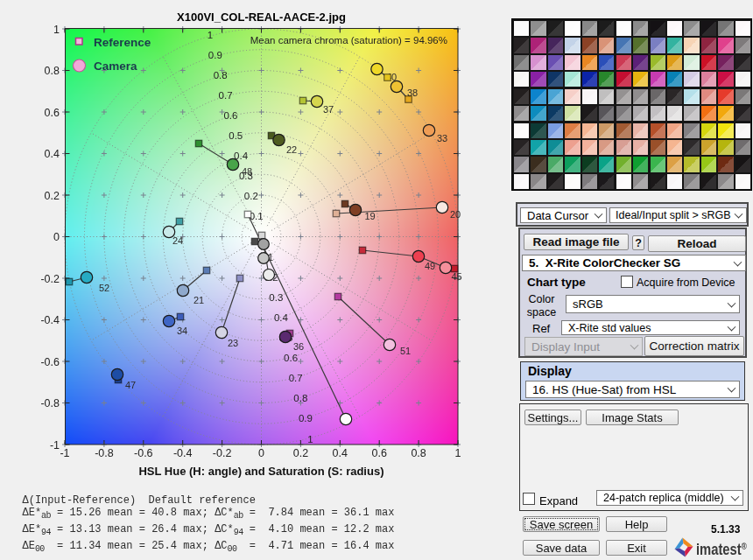 The width and height of the screenshot is (753, 560). Describe the element at coordinates (370, 216) in the screenshot. I see `svg-text: 19` at that location.